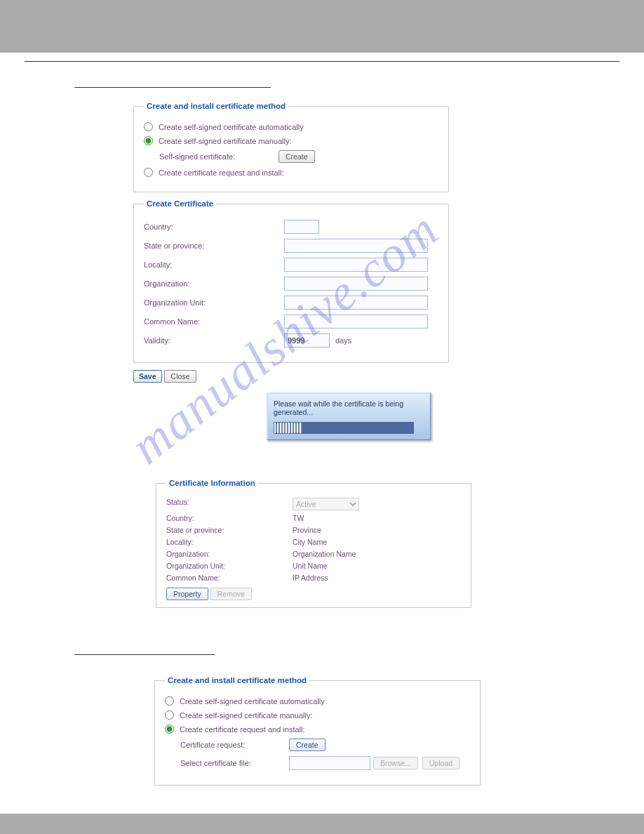 This screenshot has width=644, height=834. What do you see at coordinates (219, 157) in the screenshot?
I see `self-signed-label: Self-signed certificate:` at bounding box center [219, 157].